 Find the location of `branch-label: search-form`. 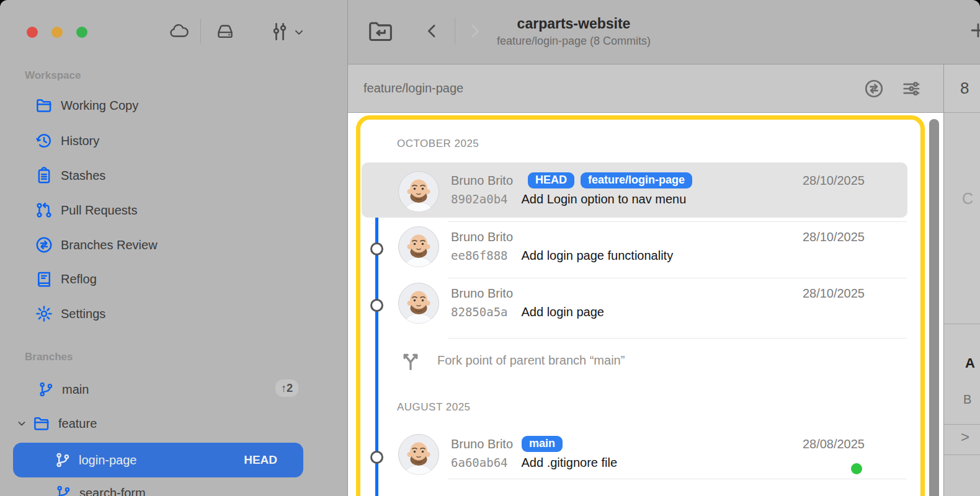

branch-label: search-form is located at coordinates (113, 491).